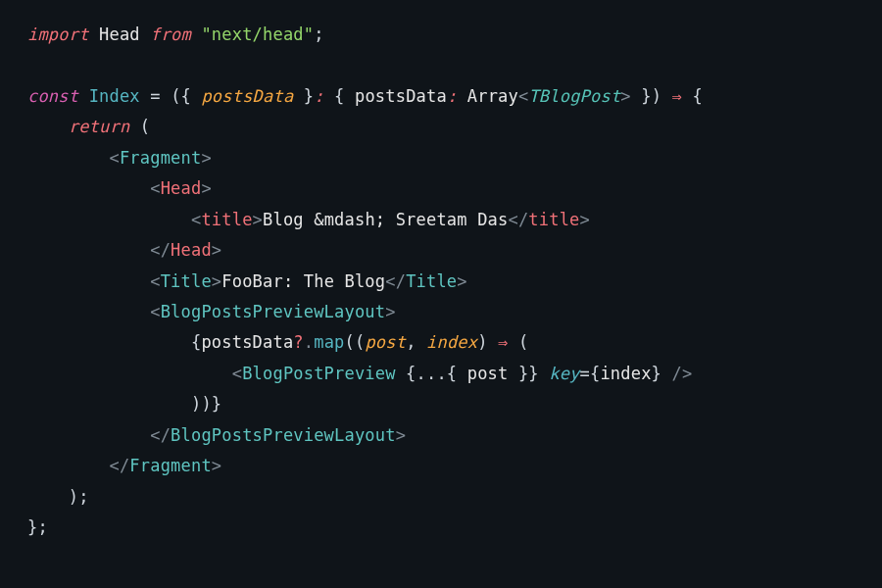  I want to click on jsx-tag-fragment: Fragment, so click(161, 158).